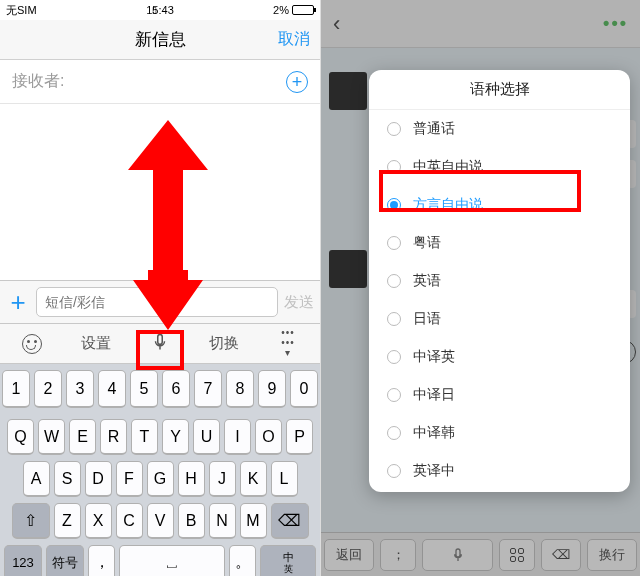 Image resolution: width=640 pixels, height=576 pixels. What do you see at coordinates (160, 389) in the screenshot?
I see `number-row: 1234567890` at bounding box center [160, 389].